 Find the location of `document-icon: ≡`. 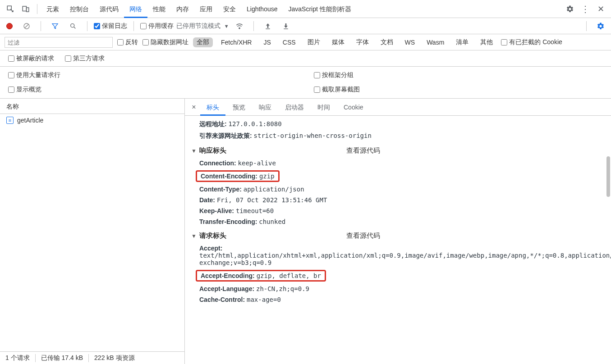

document-icon: ≡ is located at coordinates (10, 120).